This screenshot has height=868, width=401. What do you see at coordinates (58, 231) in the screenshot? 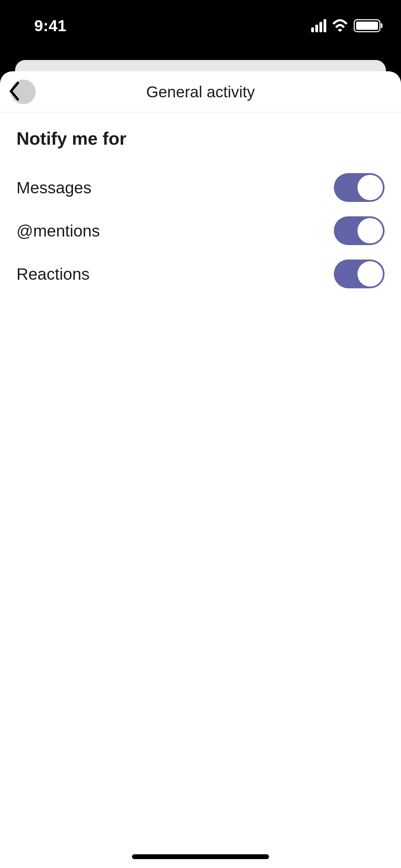
I see `row-label: @mentions` at bounding box center [58, 231].